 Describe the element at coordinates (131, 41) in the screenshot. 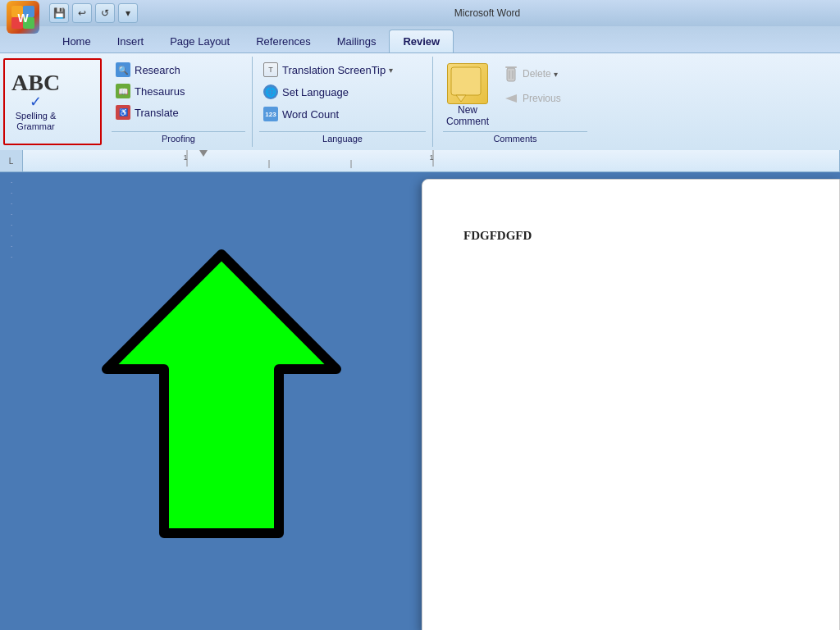

I see `tab-insert: Insert` at that location.